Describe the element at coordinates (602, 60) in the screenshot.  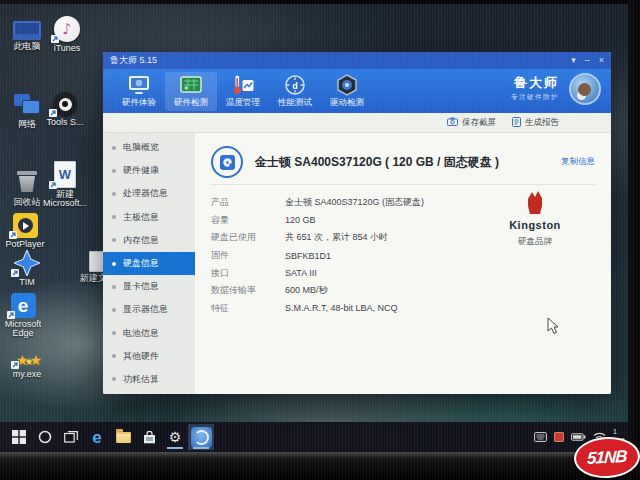
I see `close-button: ×` at that location.